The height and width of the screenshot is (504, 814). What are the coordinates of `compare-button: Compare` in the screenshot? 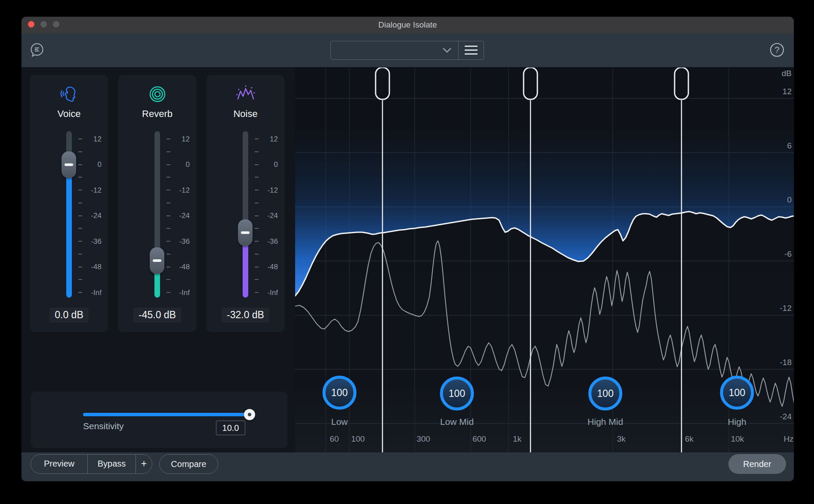 It's located at (188, 464).